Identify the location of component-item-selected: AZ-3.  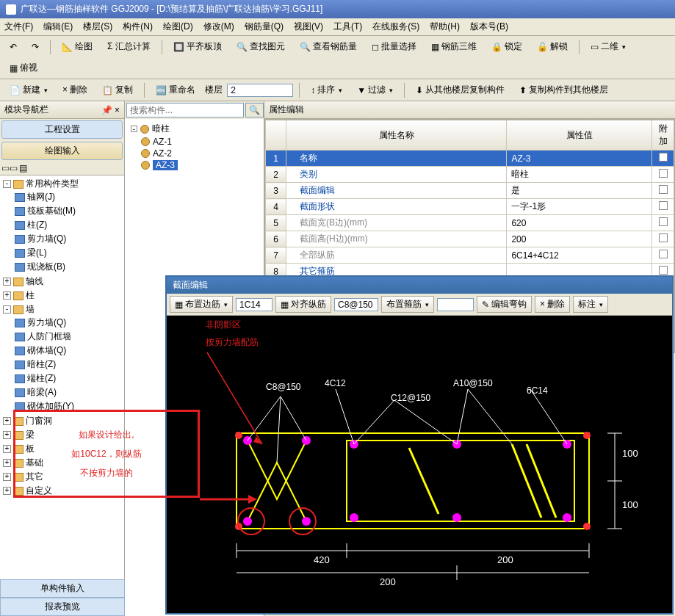
(201, 165).